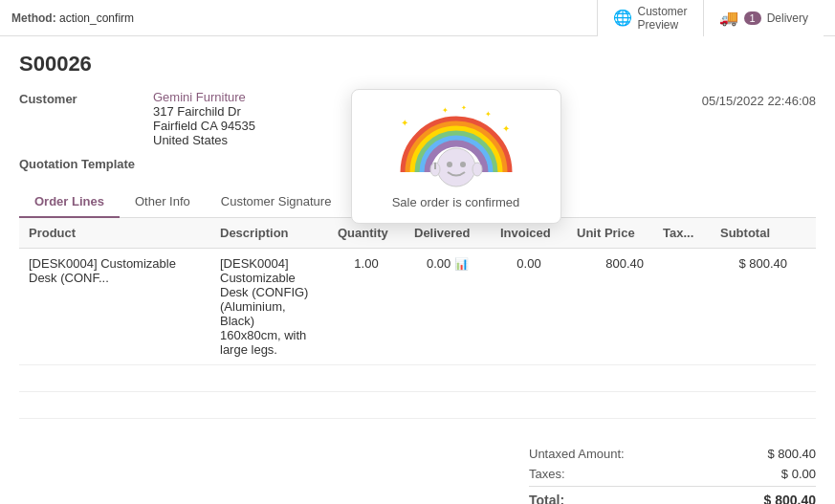 The image size is (835, 504). I want to click on method-info: Method: action_confirm, so click(304, 18).